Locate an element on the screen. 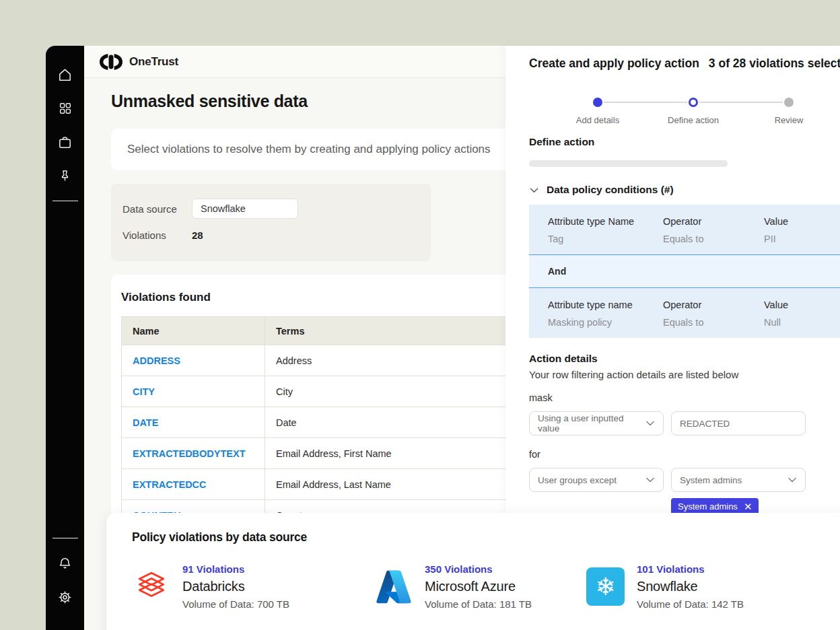 This screenshot has width=840, height=630. stepper: Add details Define action Review is located at coordinates (677, 113).